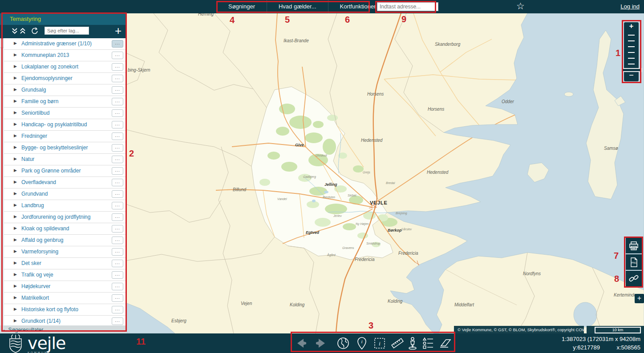 The image size is (644, 353). I want to click on layer-label: Kommuneplan 2013, so click(45, 55).